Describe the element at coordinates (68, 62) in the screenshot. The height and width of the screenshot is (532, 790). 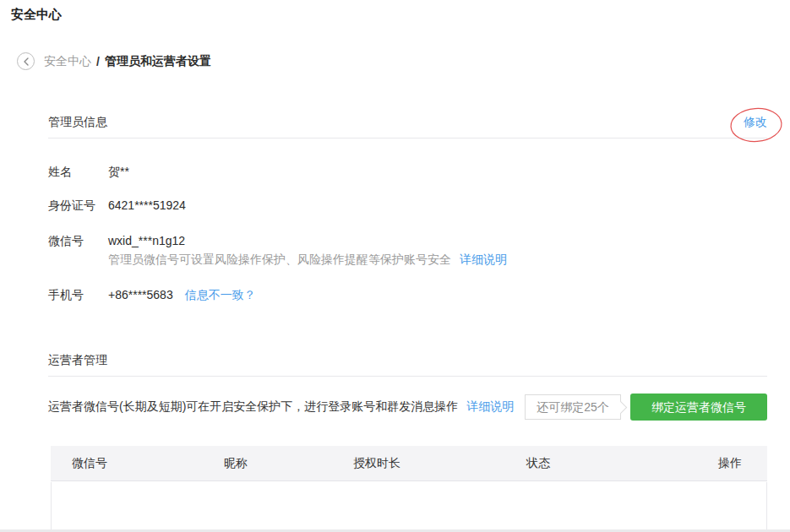
I see `breadcrumb-parent-link: 安全中心` at that location.